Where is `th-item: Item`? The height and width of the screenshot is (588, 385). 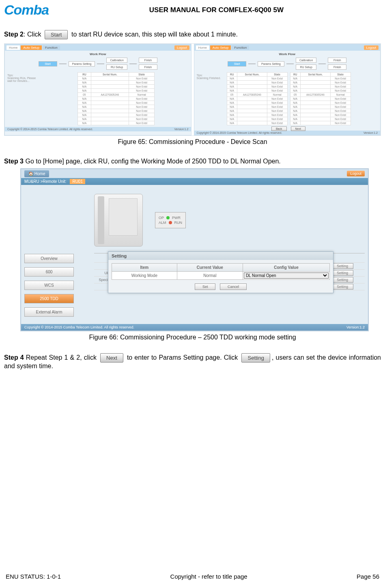 th-item: Item is located at coordinates (144, 268).